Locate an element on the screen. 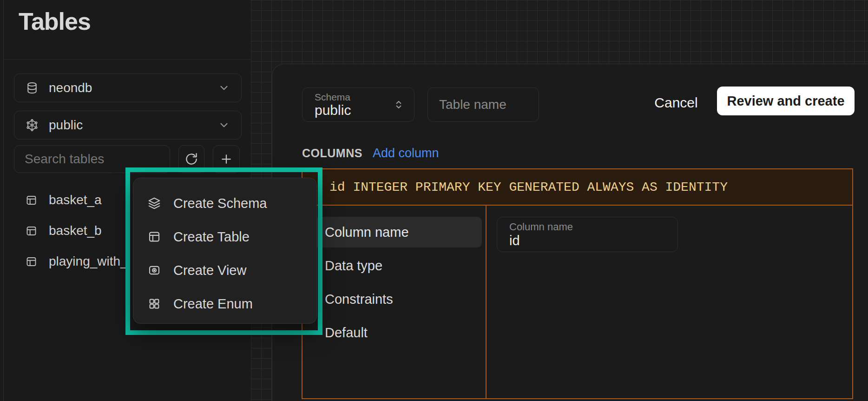 The image size is (868, 401). view-eye-icon is located at coordinates (154, 270).